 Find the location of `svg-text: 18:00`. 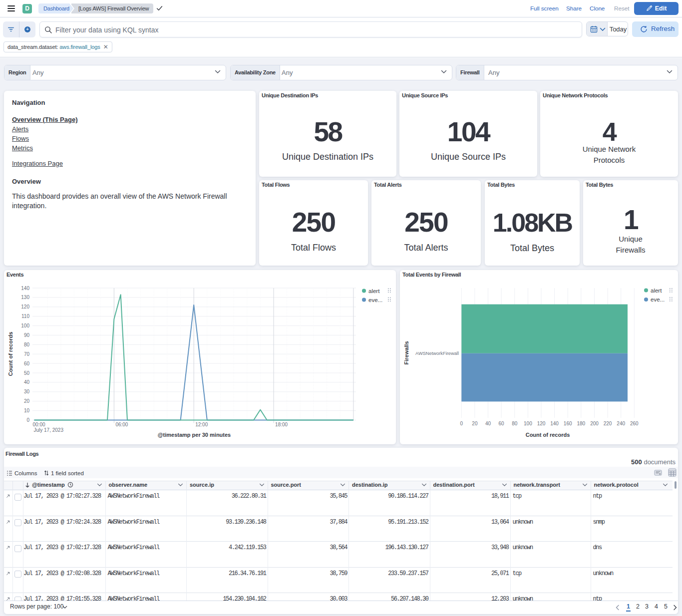

svg-text: 18:00 is located at coordinates (282, 424).